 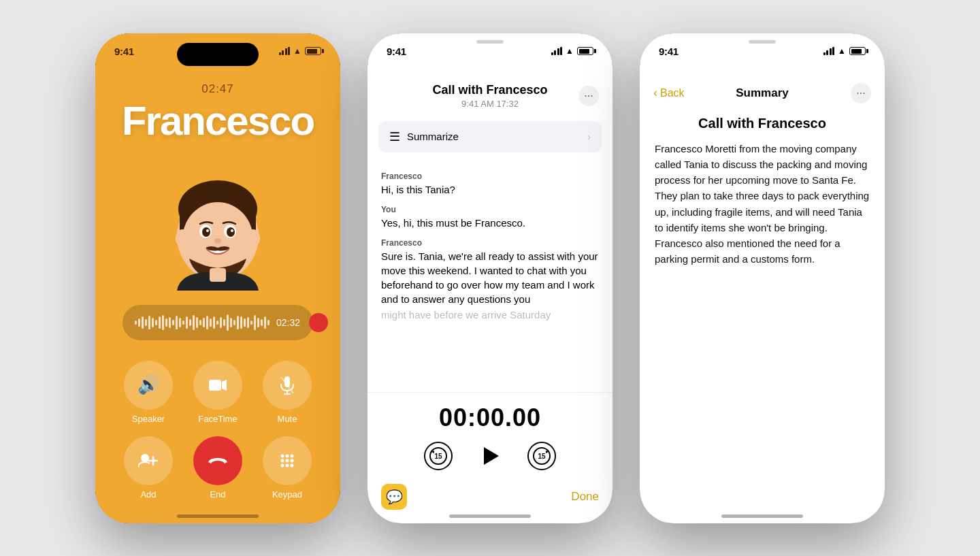 What do you see at coordinates (589, 96) in the screenshot?
I see `more-options-button: ···` at bounding box center [589, 96].